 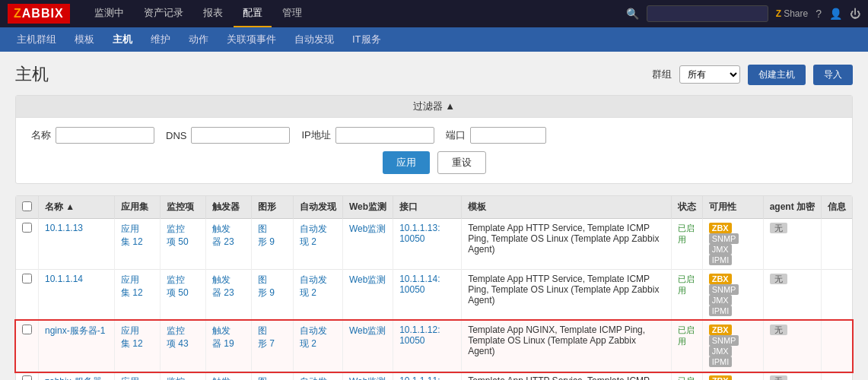 I want to click on apps-link-1: 应用集 12, so click(x=132, y=236).